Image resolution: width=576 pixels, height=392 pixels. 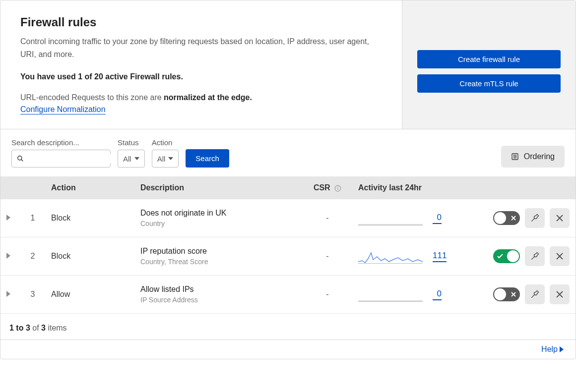 What do you see at coordinates (201, 77) in the screenshot?
I see `usage-line: You have used 1 of 20 active Firewall ru…` at bounding box center [201, 77].